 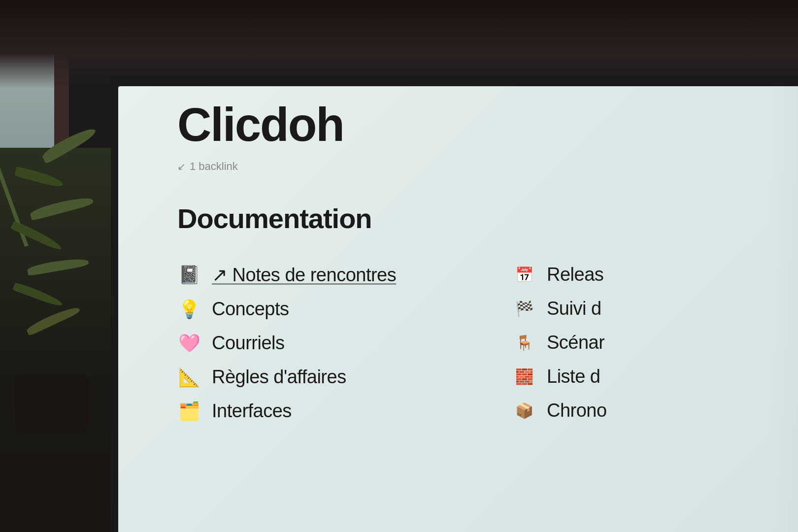 What do you see at coordinates (279, 377) in the screenshot?
I see `regles-label: Règles d'affaires` at bounding box center [279, 377].